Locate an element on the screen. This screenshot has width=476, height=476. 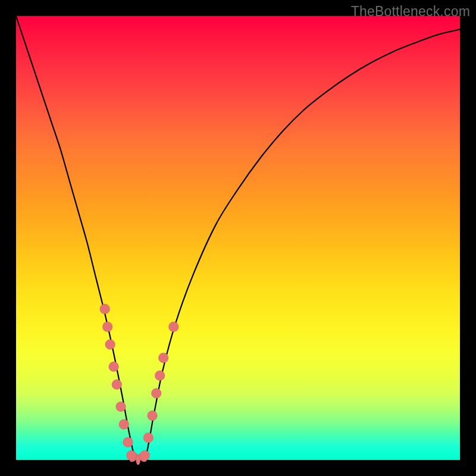
watermark-text: TheBottleneck.com is located at coordinates (411, 12).